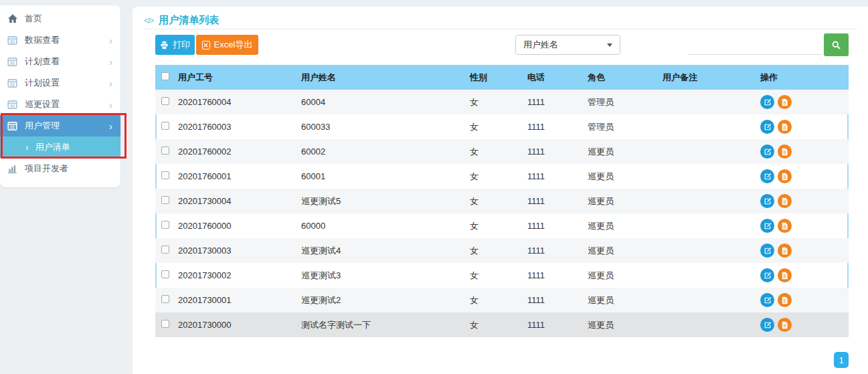 The image size is (868, 374). I want to click on cell-user-id: 20201760002, so click(240, 151).